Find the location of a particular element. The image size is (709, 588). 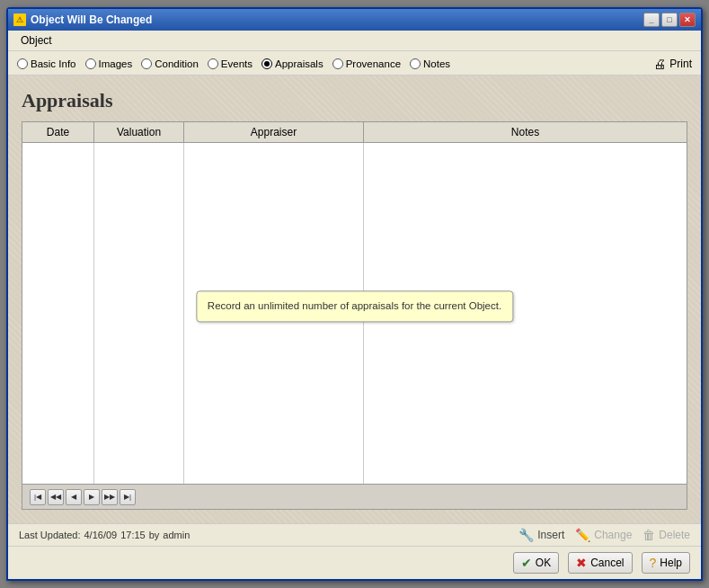

tab-appraisals: Appraisals is located at coordinates (293, 66).